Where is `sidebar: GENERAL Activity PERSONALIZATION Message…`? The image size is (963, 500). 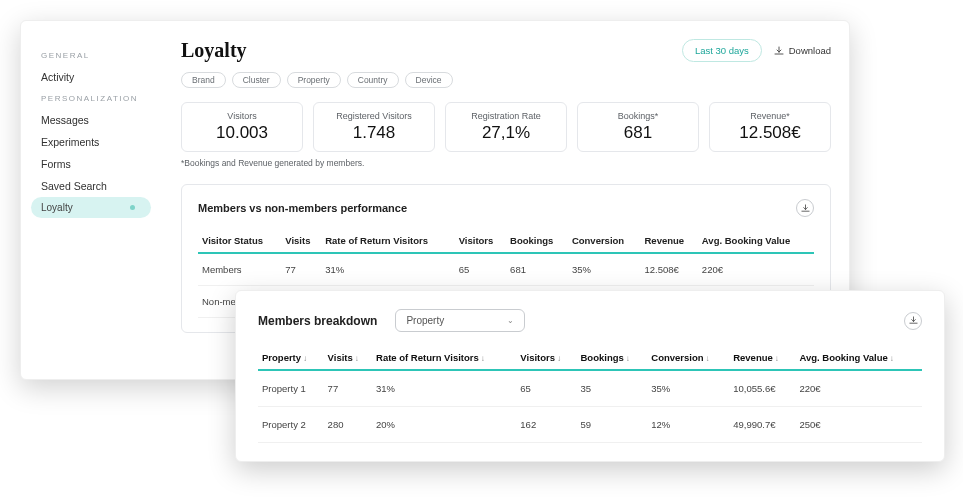
sidebar: GENERAL Activity PERSONALIZATION Message… is located at coordinates (91, 120).